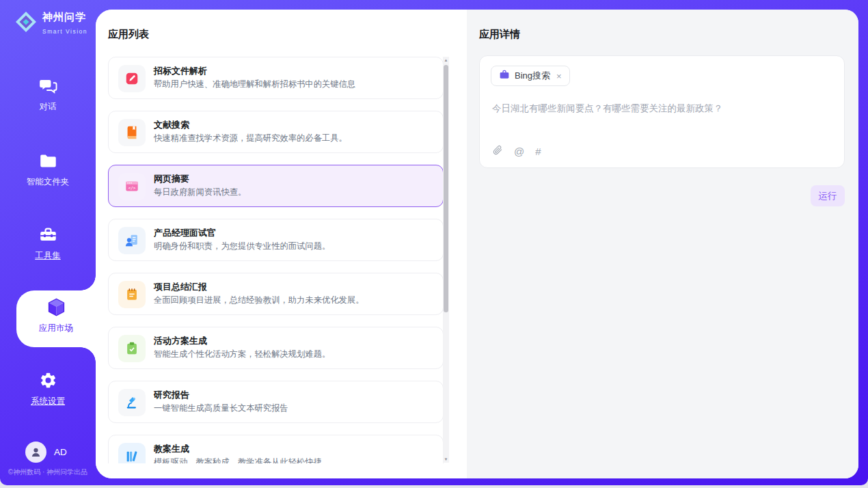 This screenshot has width=868, height=488. I want to click on app-card-event-plan: 活动方案生成 智能生成个性化活动方案，轻松解决规划难题。, so click(276, 348).